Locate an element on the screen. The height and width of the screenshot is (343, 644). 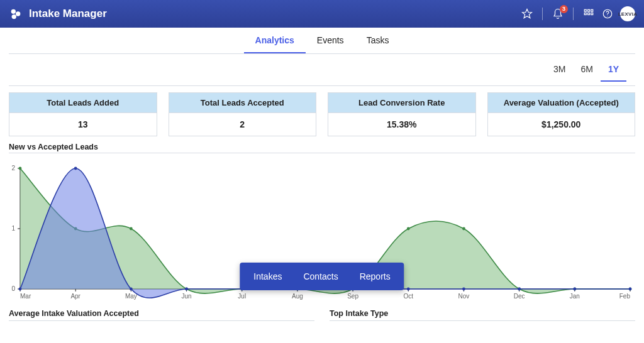
svg-text: Sep is located at coordinates (353, 297).